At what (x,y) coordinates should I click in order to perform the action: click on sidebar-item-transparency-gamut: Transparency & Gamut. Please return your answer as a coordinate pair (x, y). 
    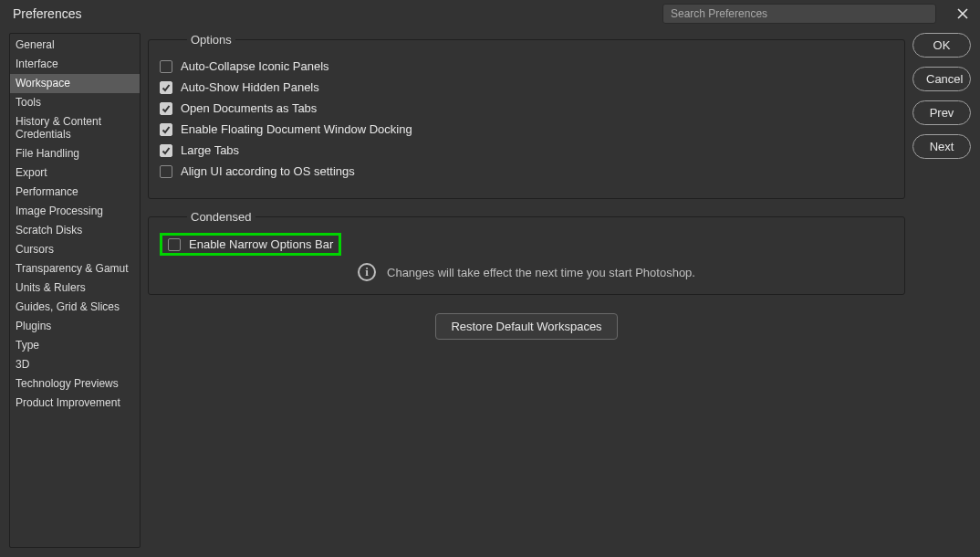
    Looking at the image, I should click on (75, 268).